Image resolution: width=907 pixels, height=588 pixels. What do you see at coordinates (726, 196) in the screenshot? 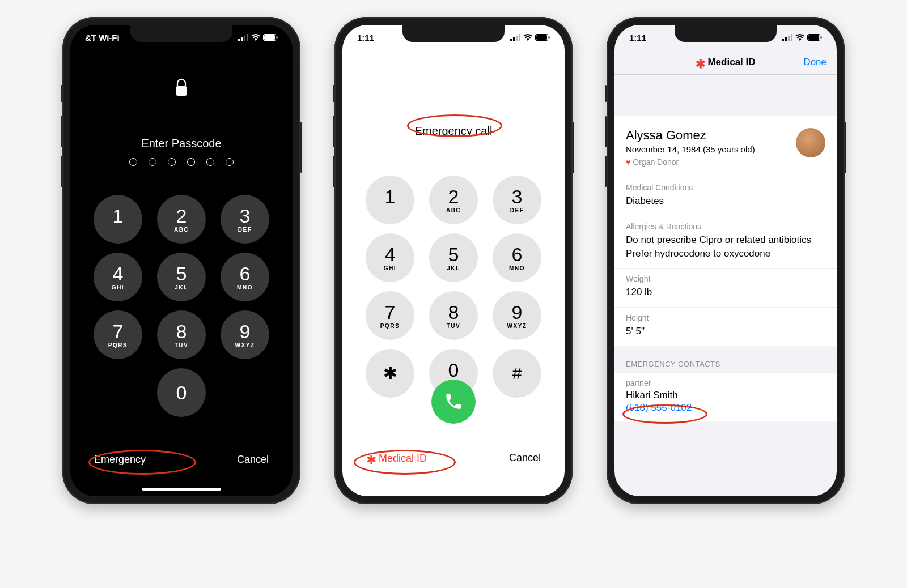
I see `medical-conditions-block: Medical Conditions Diabetes` at bounding box center [726, 196].